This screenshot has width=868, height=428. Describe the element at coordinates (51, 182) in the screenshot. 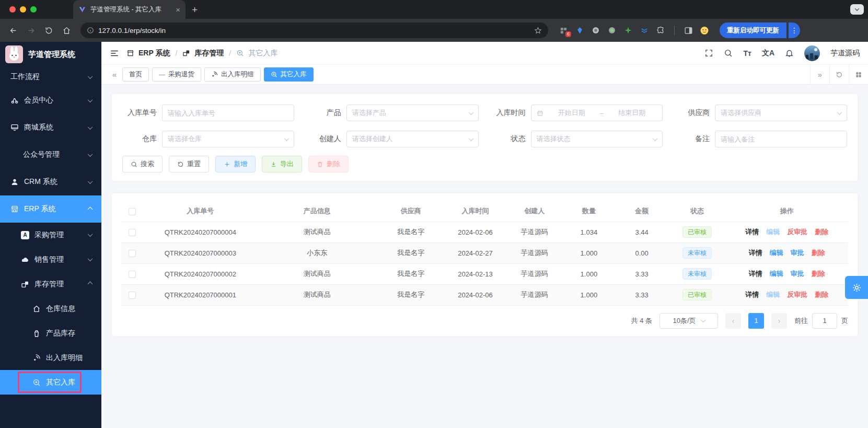

I see `sidebar-item-crm-system: CRM 系统` at that location.